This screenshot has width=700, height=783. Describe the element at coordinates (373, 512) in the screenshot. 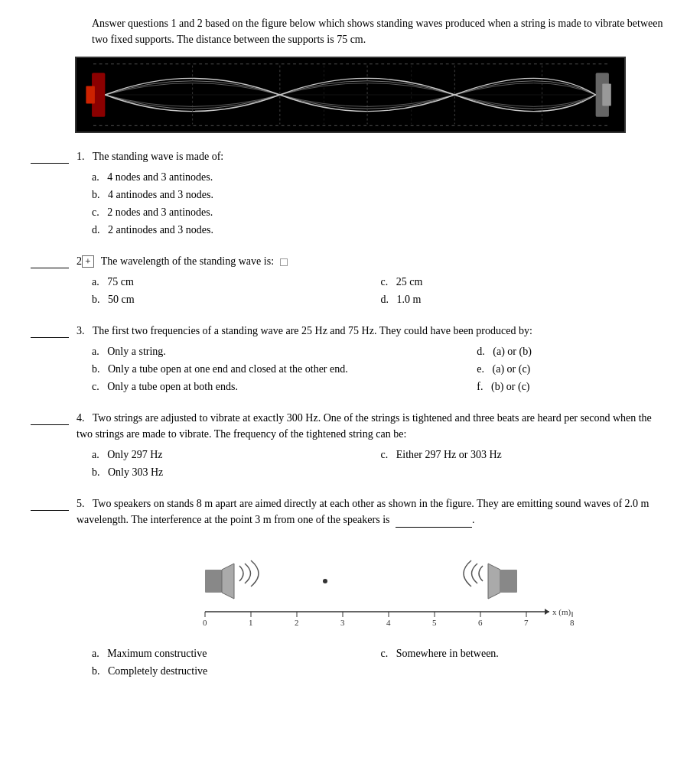

I see `question-5-text: 5. Two speakers on stands 8 m apart are …` at that location.